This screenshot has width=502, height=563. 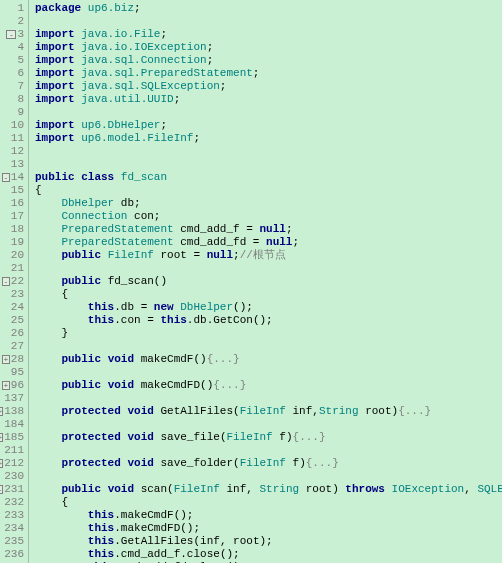 I want to click on code-line: this.con = this.db.GetCon();, so click(x=268, y=320).